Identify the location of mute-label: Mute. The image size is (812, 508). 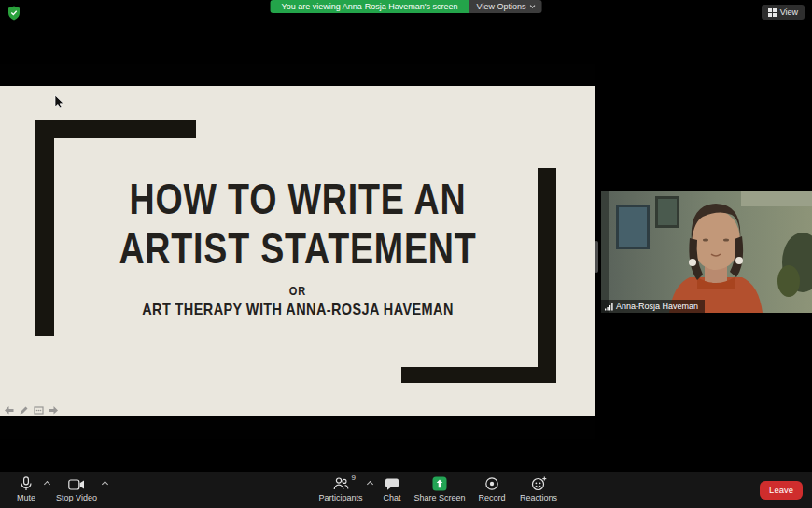
(26, 498).